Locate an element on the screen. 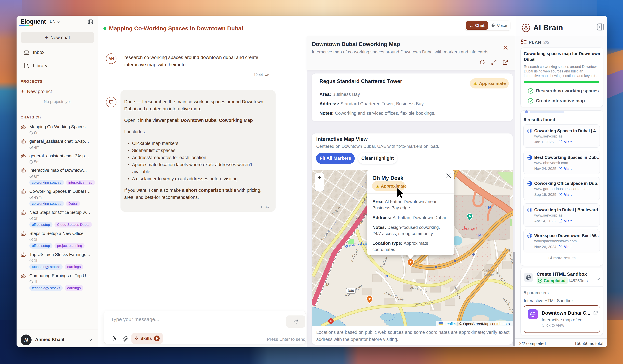 Image resolution: width=623 pixels, height=364 pixels. svg-text: Approximate is located at coordinates (394, 186).